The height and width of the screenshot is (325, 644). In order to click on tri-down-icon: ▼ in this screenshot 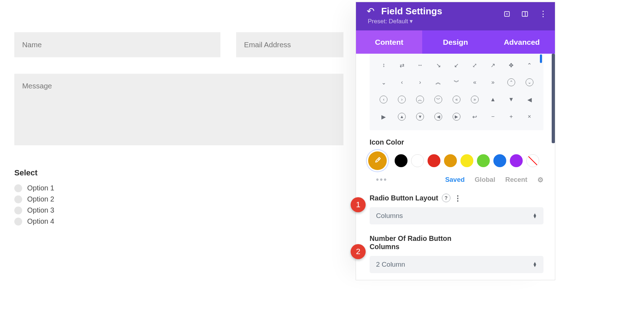, I will do `click(511, 100)`.